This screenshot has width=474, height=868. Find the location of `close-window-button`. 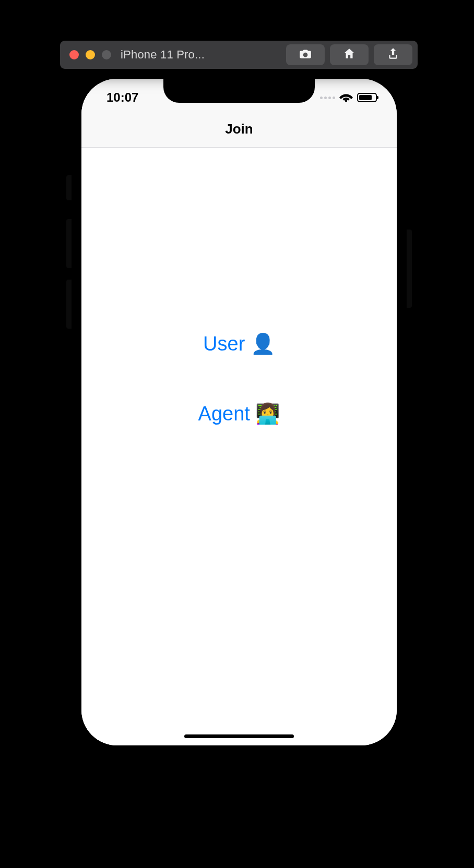

close-window-button is located at coordinates (74, 55).